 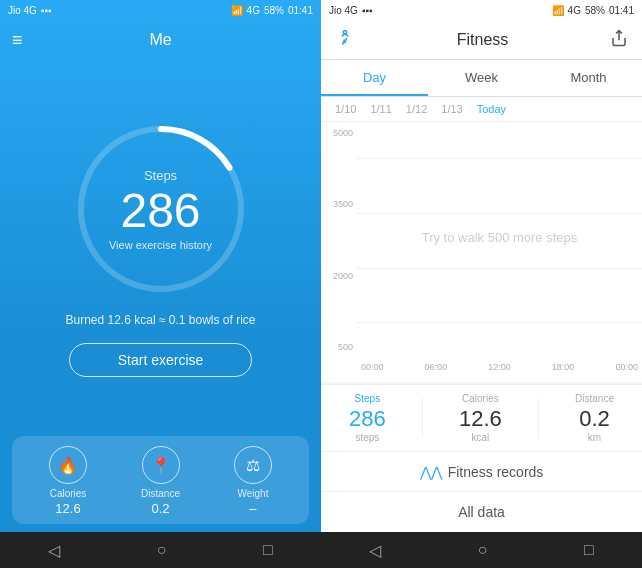 What do you see at coordinates (431, 472) in the screenshot?
I see `fitness-records-chevron: ⋀⋀` at bounding box center [431, 472].